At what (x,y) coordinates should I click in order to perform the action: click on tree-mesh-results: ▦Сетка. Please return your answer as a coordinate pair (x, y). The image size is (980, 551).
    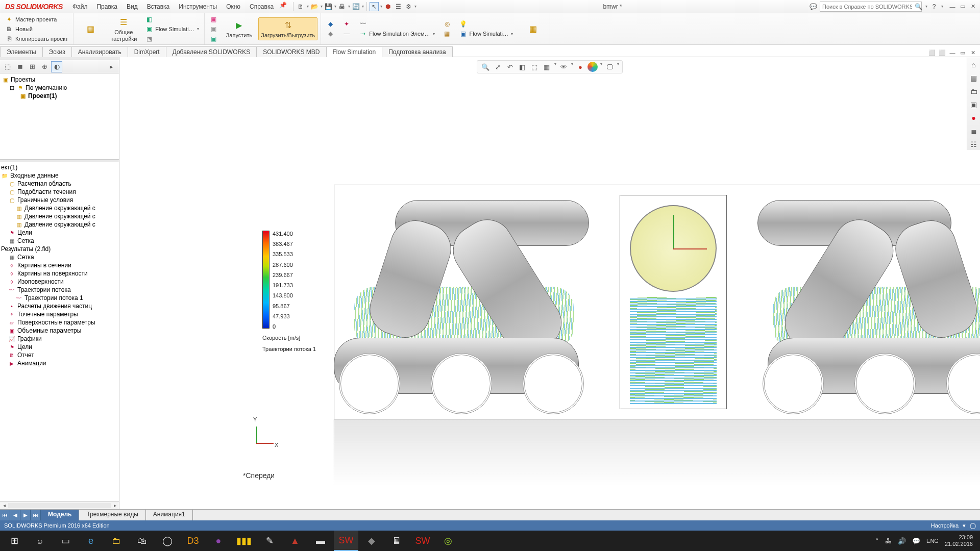
    Looking at the image, I should click on (59, 257).